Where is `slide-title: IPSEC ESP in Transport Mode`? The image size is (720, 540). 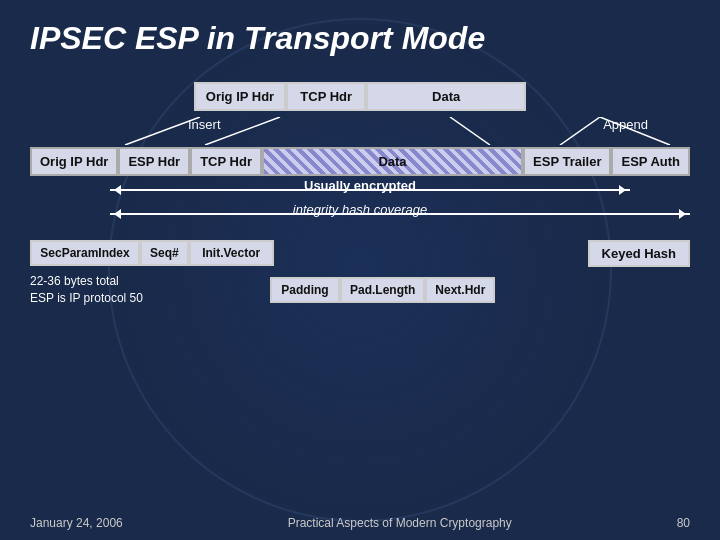
slide-title: IPSEC ESP in Transport Mode is located at coordinates (360, 38).